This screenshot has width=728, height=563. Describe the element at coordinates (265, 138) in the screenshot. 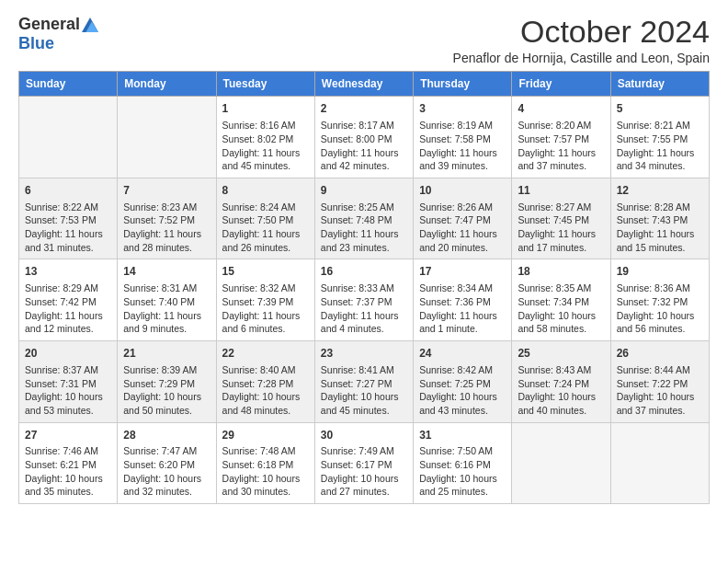

I see `table-row: 1Sunrise: 8:16 AMSunset: 8:02 PMDaylight…` at that location.